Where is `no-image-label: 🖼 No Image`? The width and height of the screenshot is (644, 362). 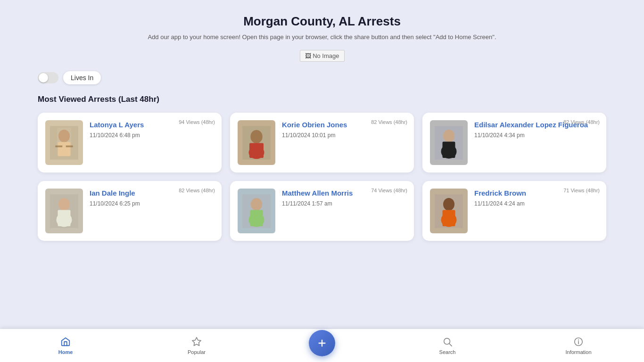 no-image-label: 🖼 No Image is located at coordinates (322, 56).